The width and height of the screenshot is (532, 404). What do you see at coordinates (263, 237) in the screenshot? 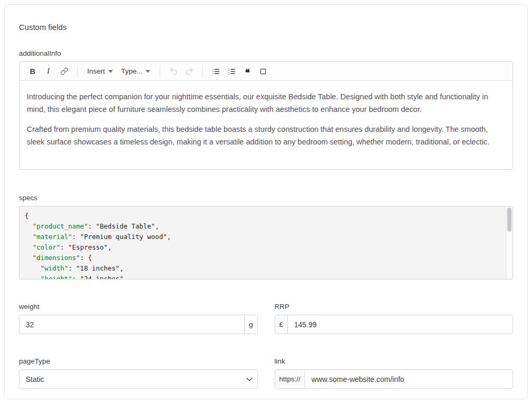
I see `code-line: "material": "Premium quality wood",` at bounding box center [263, 237].